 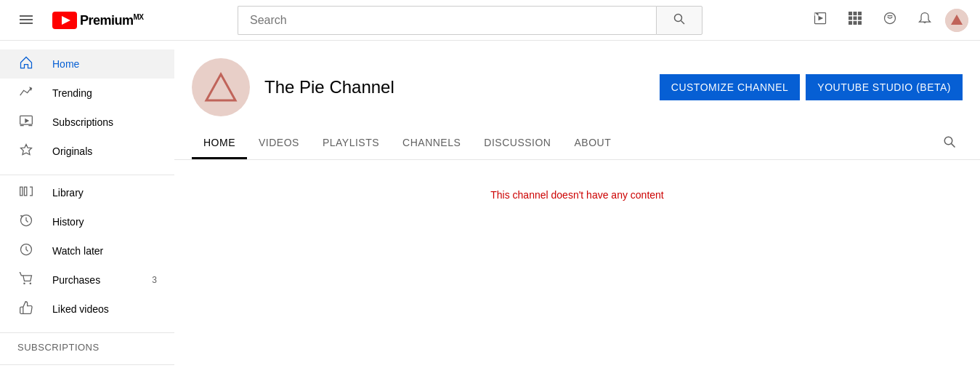 What do you see at coordinates (87, 64) in the screenshot?
I see `sidebar-item-home: Home` at bounding box center [87, 64].